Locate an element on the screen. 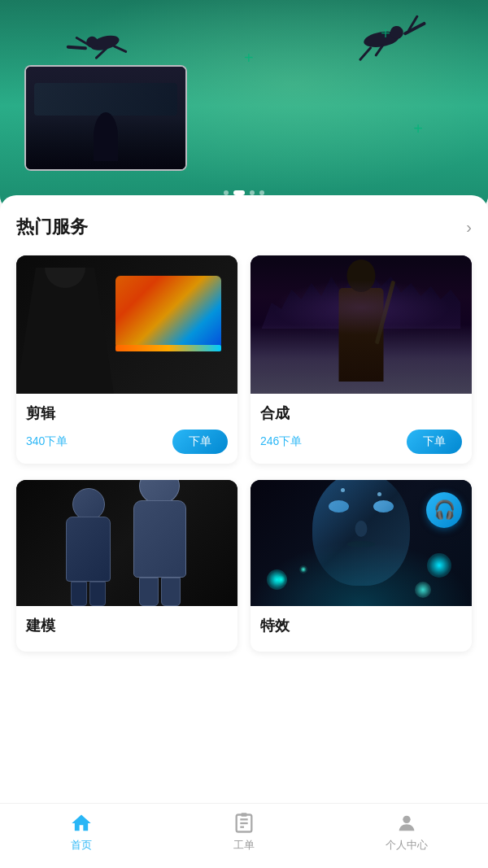  order-btn-edit: 下单 is located at coordinates (200, 442).